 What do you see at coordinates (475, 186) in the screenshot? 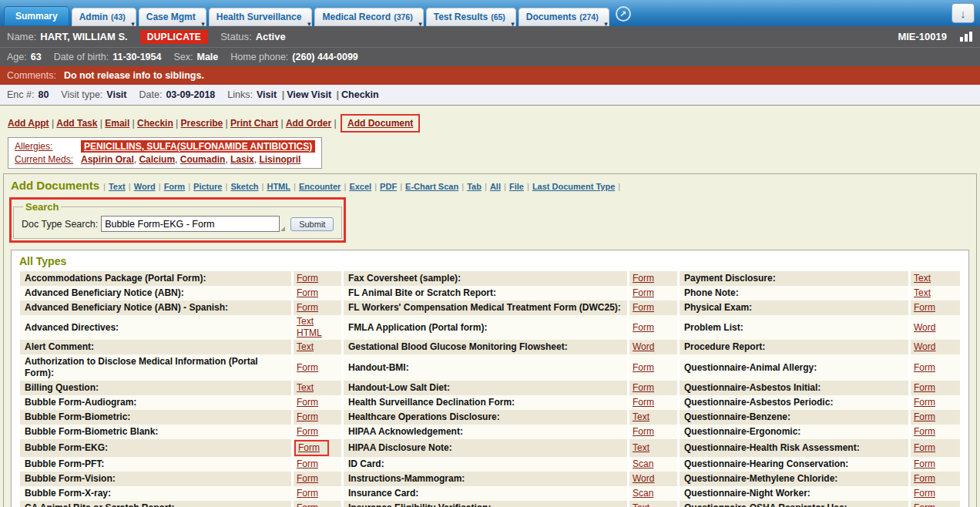
I see `doc-format-link-tab: Tab` at bounding box center [475, 186].